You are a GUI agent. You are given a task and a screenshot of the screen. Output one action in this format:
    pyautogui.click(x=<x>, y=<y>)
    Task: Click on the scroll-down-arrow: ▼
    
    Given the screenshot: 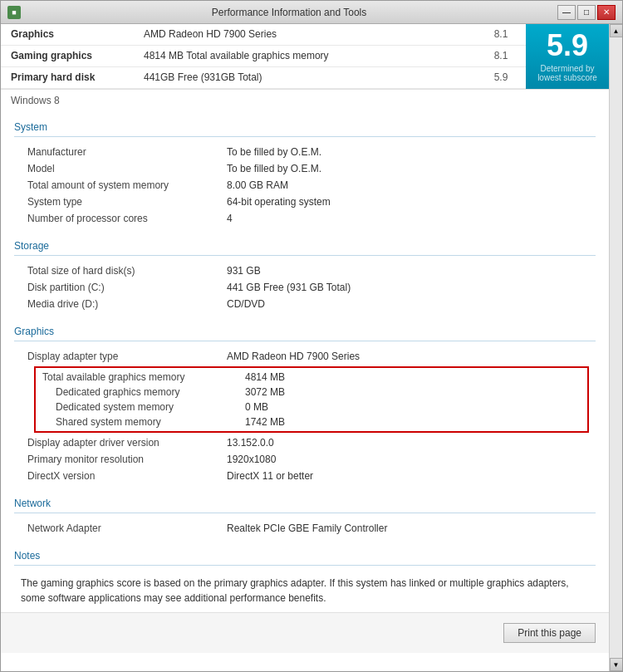 What is the action you would take?
    pyautogui.click(x=616, y=665)
    